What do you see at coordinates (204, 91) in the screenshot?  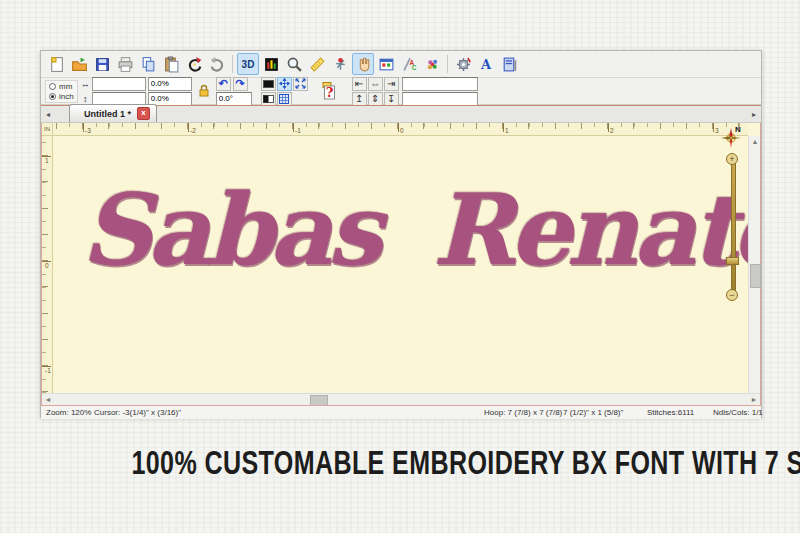 I see `lock-aspect-button` at bounding box center [204, 91].